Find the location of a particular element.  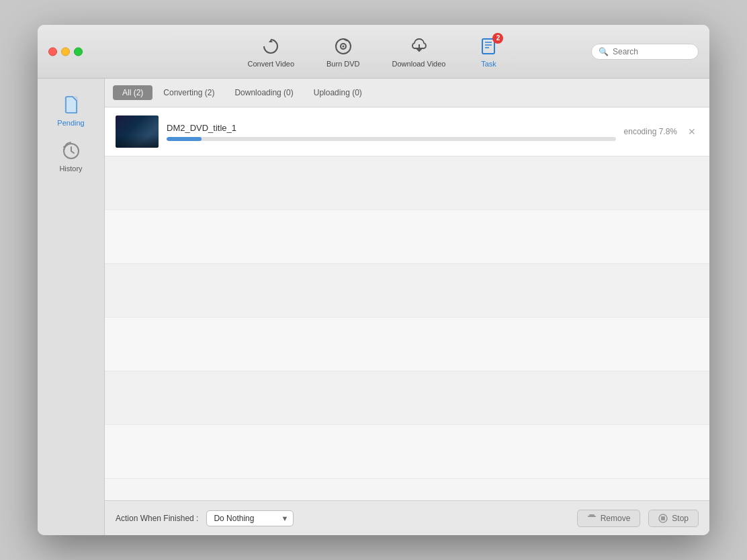

search-icon: 🔍 is located at coordinates (603, 52).